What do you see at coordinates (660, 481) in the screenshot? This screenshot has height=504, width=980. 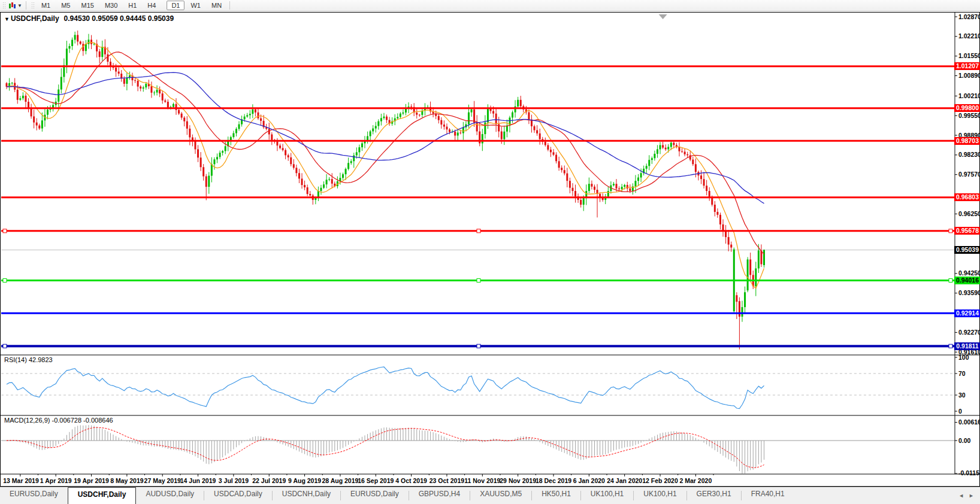 I see `date-axis-label: 12 Feb 2020` at bounding box center [660, 481].